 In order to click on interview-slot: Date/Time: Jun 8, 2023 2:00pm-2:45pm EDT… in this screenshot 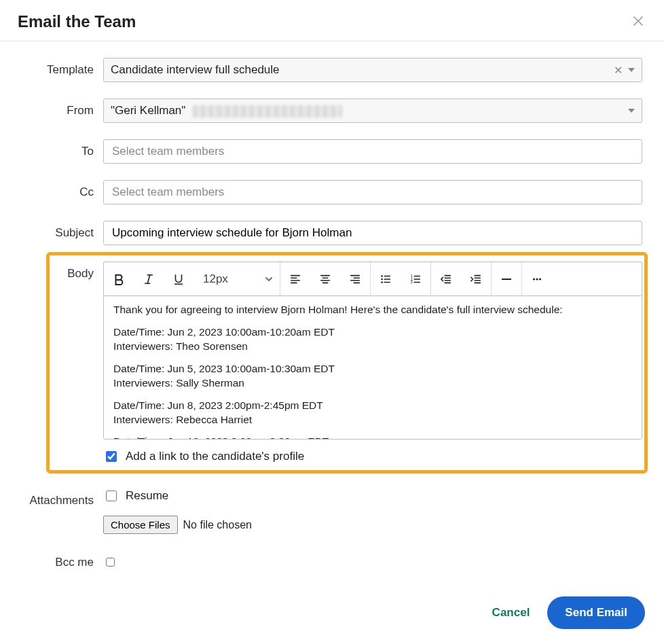, I will do `click(373, 413)`.